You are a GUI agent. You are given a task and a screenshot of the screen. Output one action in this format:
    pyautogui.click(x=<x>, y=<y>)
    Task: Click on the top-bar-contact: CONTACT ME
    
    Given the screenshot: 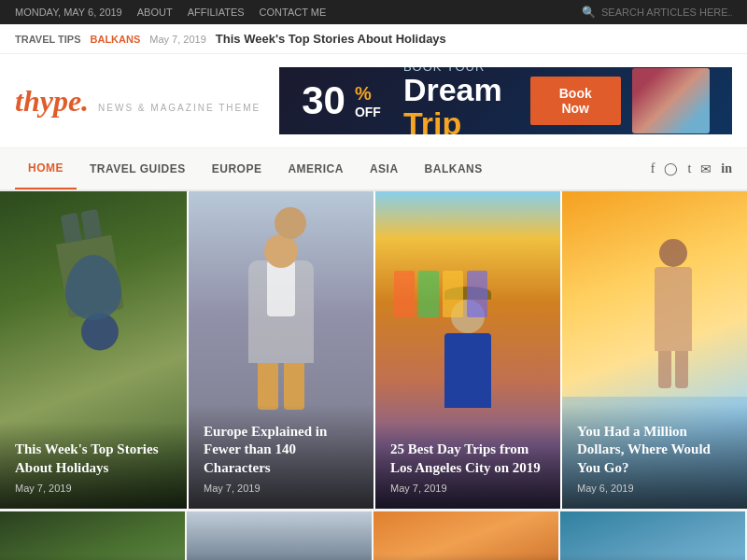 What is the action you would take?
    pyautogui.click(x=293, y=12)
    